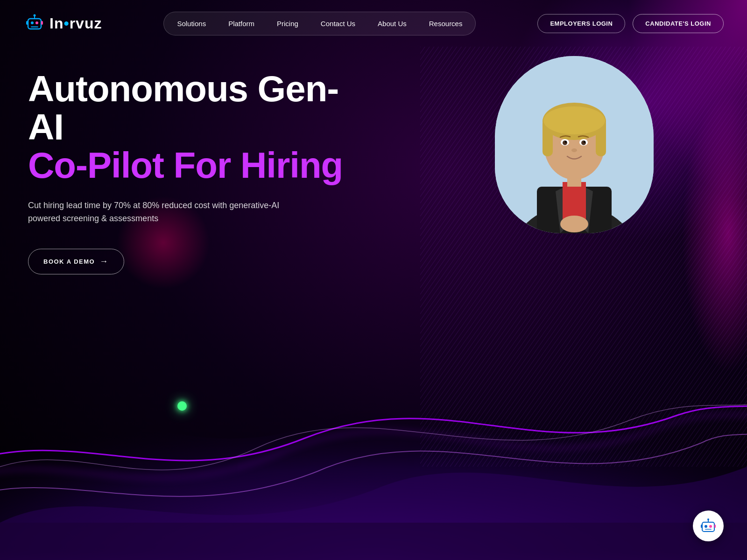 The image size is (747, 560). Describe the element at coordinates (579, 156) in the screenshot. I see `avatar-container` at that location.